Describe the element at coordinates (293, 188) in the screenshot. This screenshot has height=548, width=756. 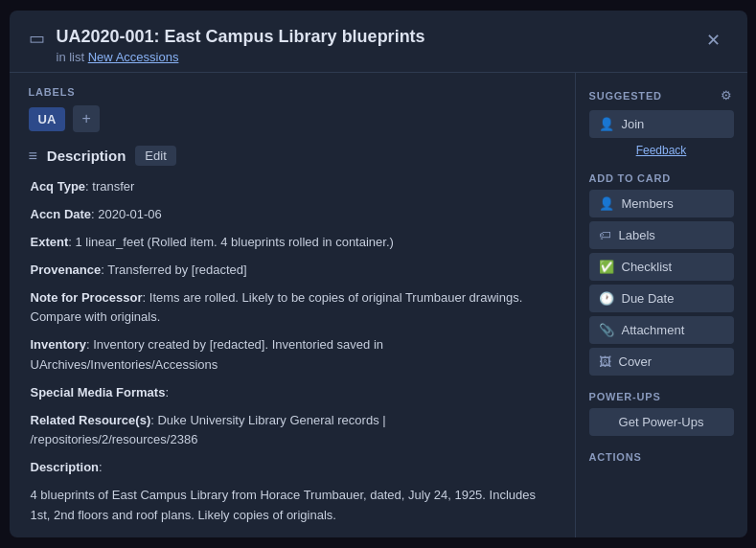
I see `field-acq-type: Acq Type: transfer` at that location.